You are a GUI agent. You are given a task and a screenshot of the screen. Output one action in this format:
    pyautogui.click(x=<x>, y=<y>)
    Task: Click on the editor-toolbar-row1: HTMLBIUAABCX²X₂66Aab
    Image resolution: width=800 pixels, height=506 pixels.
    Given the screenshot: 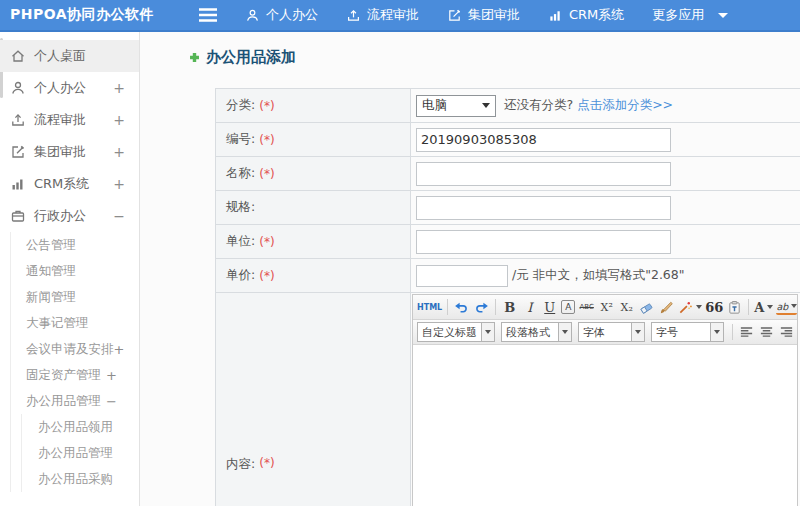 What is the action you would take?
    pyautogui.click(x=605, y=308)
    